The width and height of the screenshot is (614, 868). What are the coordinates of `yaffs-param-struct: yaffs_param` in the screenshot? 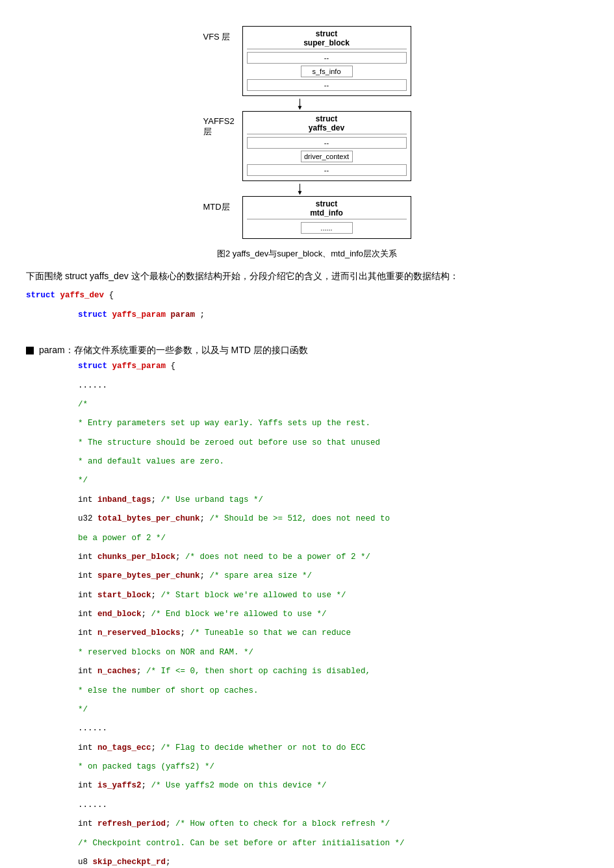 It's located at (139, 366).